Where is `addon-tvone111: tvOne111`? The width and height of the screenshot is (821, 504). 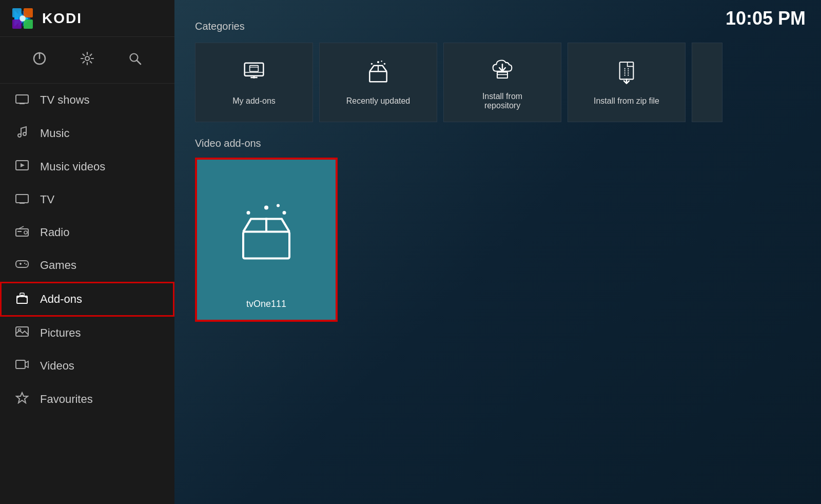
addon-tvone111: tvOne111 is located at coordinates (266, 240).